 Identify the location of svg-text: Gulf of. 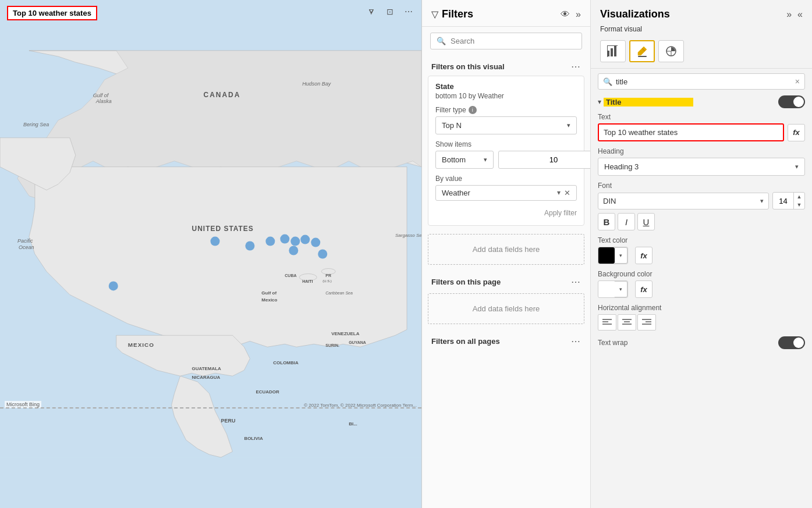
(269, 293).